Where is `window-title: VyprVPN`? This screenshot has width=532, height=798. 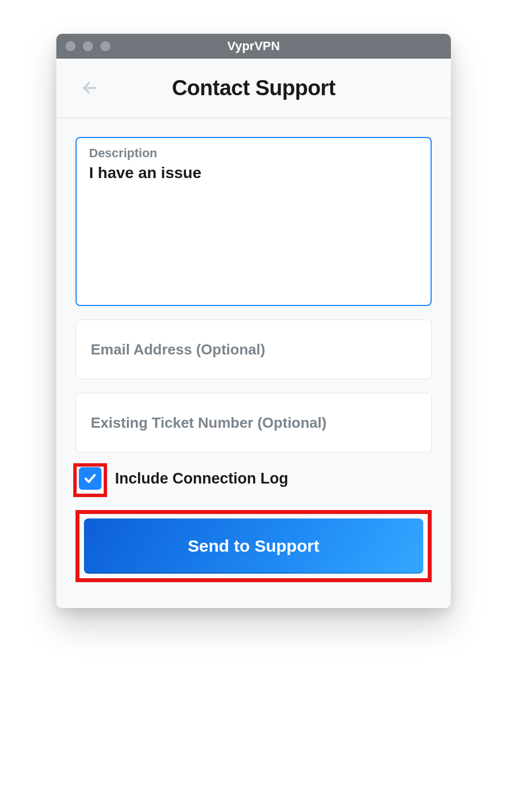
window-title: VyprVPN is located at coordinates (254, 46).